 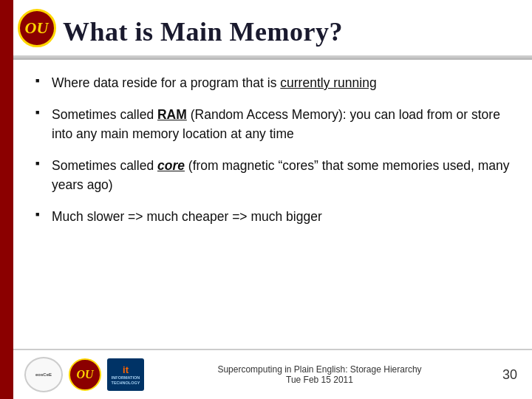 I want to click on bullet-item-4: Much slower => much cheaper => much bigg…, so click(x=273, y=217).